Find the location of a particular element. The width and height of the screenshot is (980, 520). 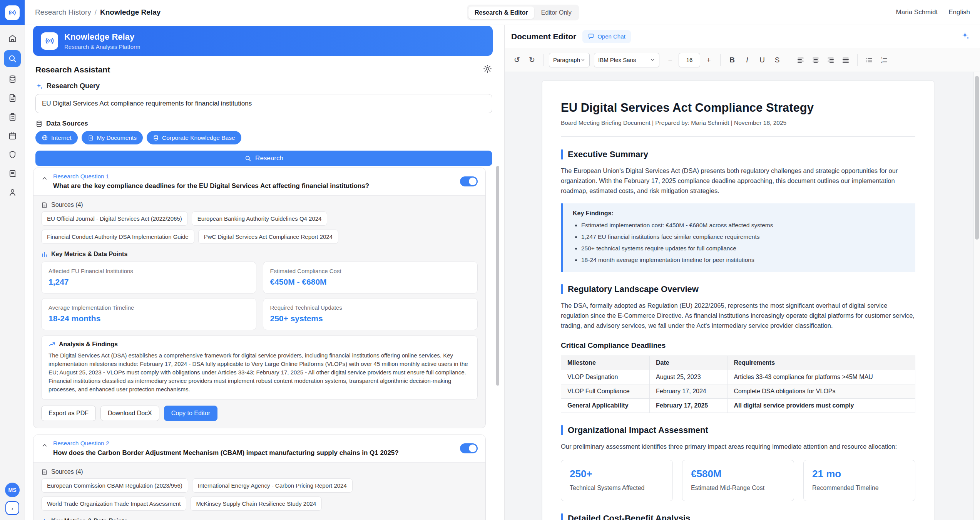

document-scrollbar-thumb is located at coordinates (977, 158).